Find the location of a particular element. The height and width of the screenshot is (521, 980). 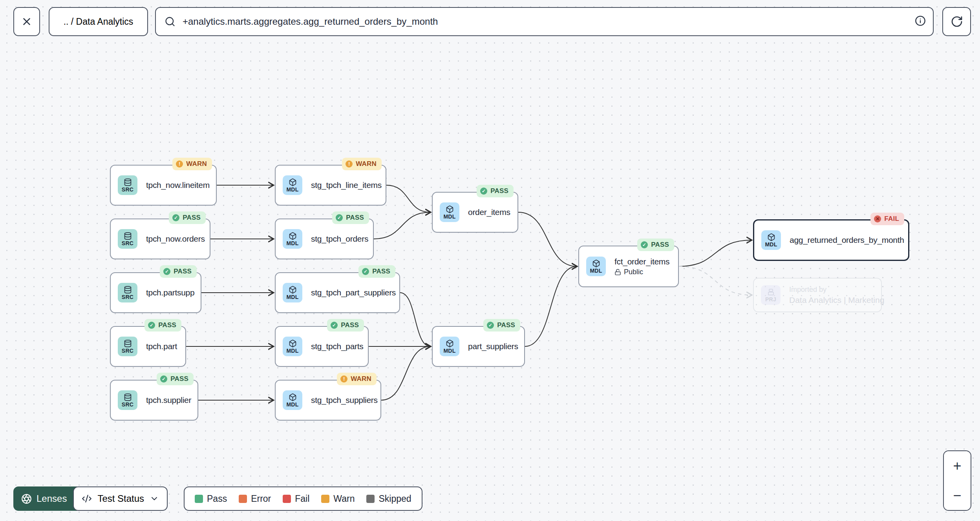

graph-node-stg_tpch_suppliers: !WARNMDLstg_tpch_suppliers is located at coordinates (328, 400).